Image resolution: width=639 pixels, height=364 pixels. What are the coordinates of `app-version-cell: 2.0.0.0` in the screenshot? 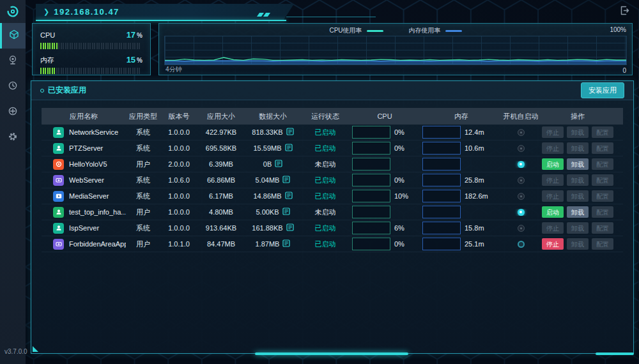 It's located at (179, 164).